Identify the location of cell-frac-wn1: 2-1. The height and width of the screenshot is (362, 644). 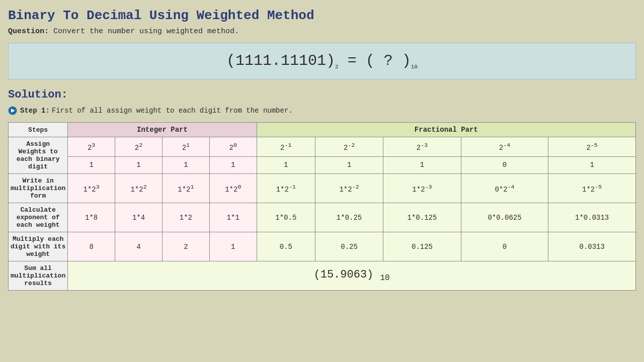
(286, 147).